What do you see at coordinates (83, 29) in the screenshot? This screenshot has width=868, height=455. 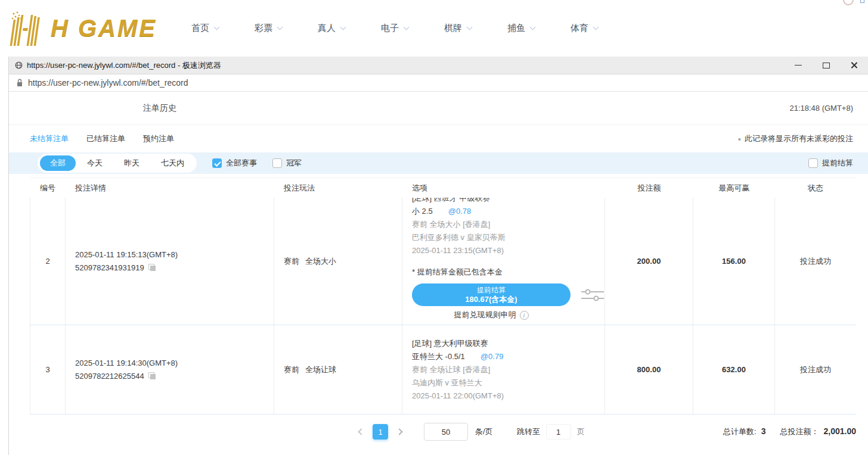 I see `logo: H GAME` at bounding box center [83, 29].